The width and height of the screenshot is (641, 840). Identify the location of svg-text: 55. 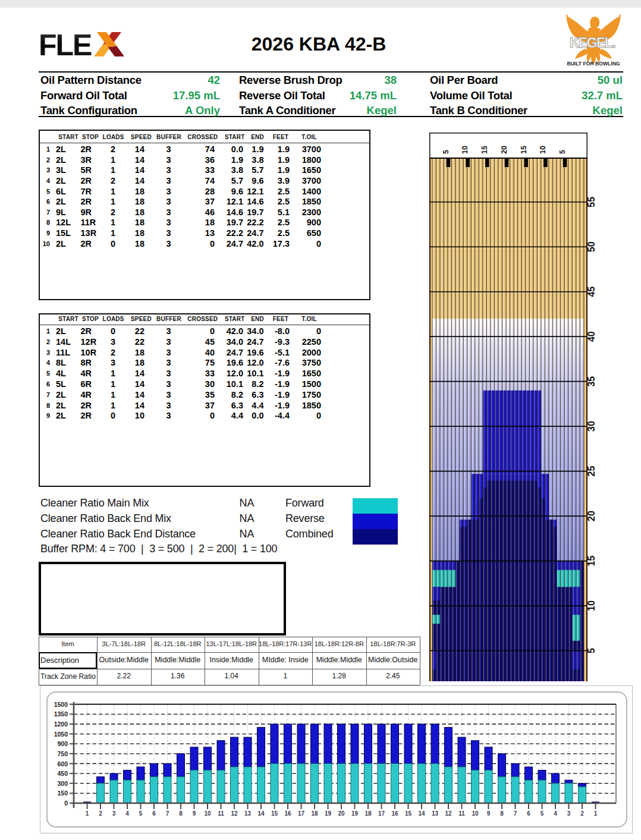
(591, 202).